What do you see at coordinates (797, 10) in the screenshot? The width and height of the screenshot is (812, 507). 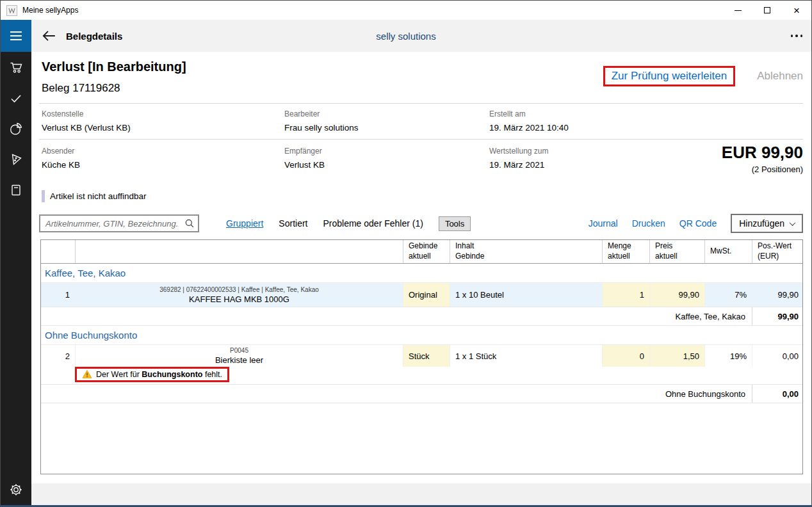 I see `close-icon: ×` at bounding box center [797, 10].